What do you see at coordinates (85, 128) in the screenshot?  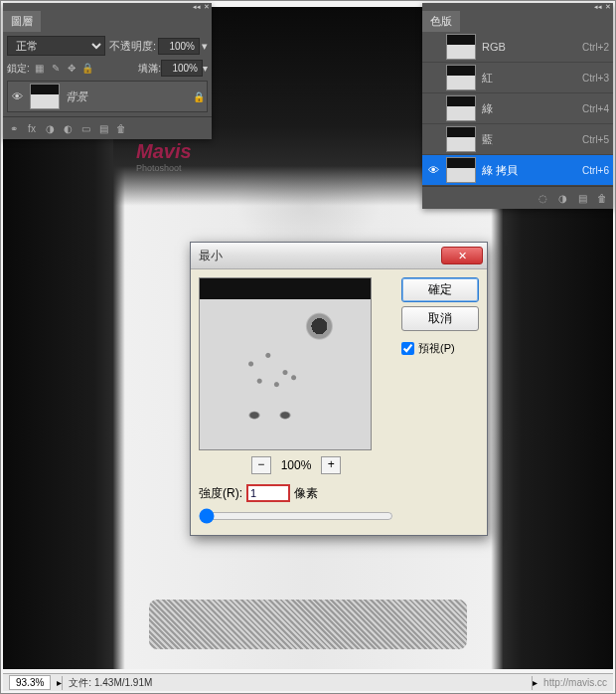 I see `group-icon: ▭` at bounding box center [85, 128].